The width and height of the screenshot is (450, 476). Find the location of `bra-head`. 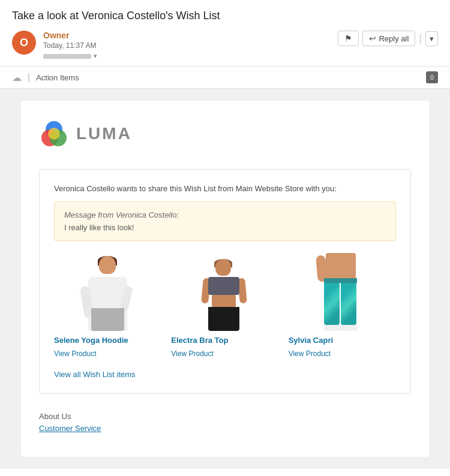

bra-head is located at coordinates (223, 267).